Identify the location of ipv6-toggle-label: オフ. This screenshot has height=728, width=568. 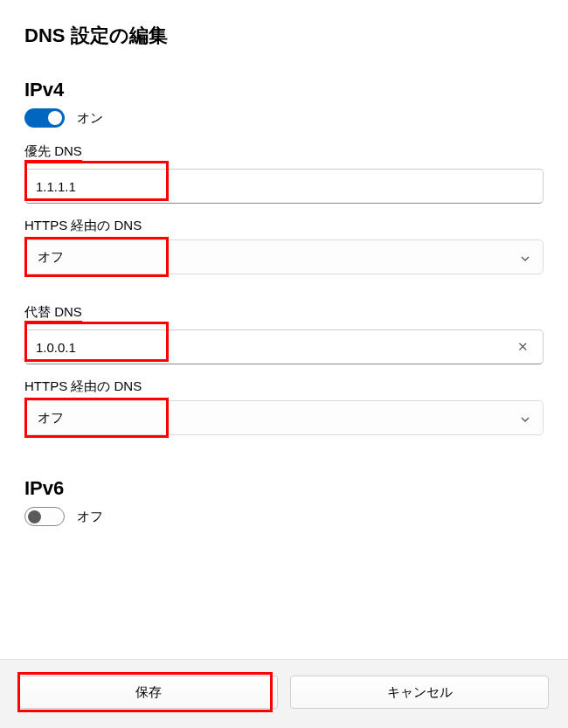
(90, 517).